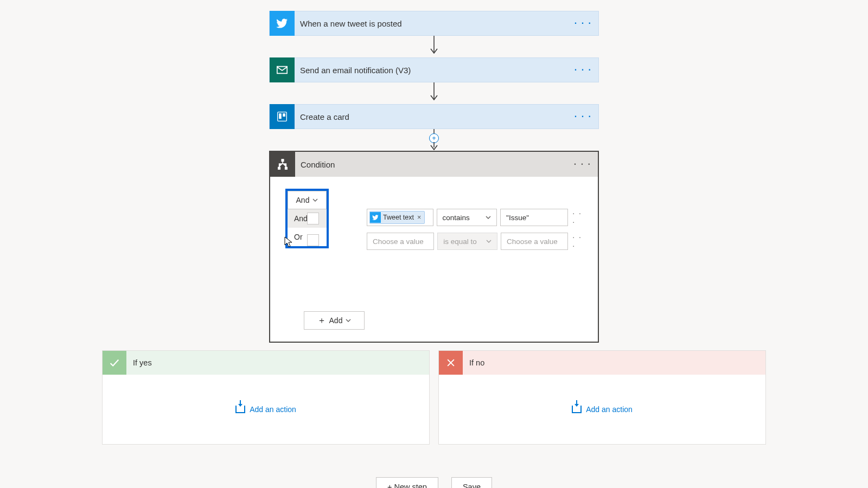  Describe the element at coordinates (322, 321) in the screenshot. I see `plus-icon: ＋` at that location.